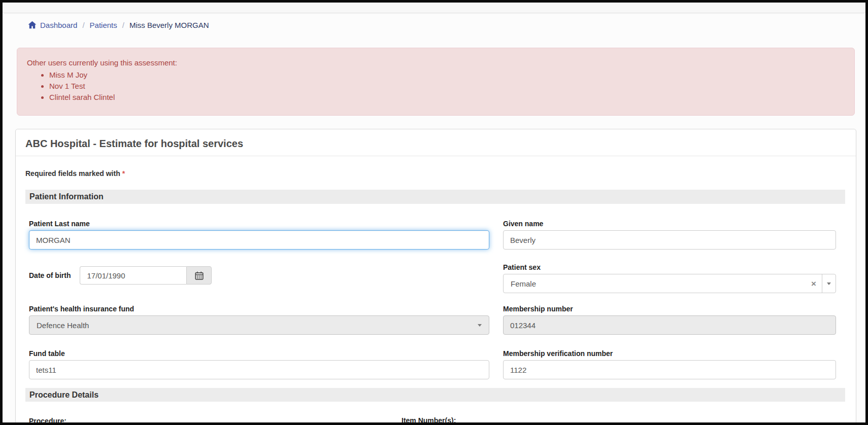 The image size is (868, 425). Describe the element at coordinates (670, 325) in the screenshot. I see `membership-number-input` at that location.